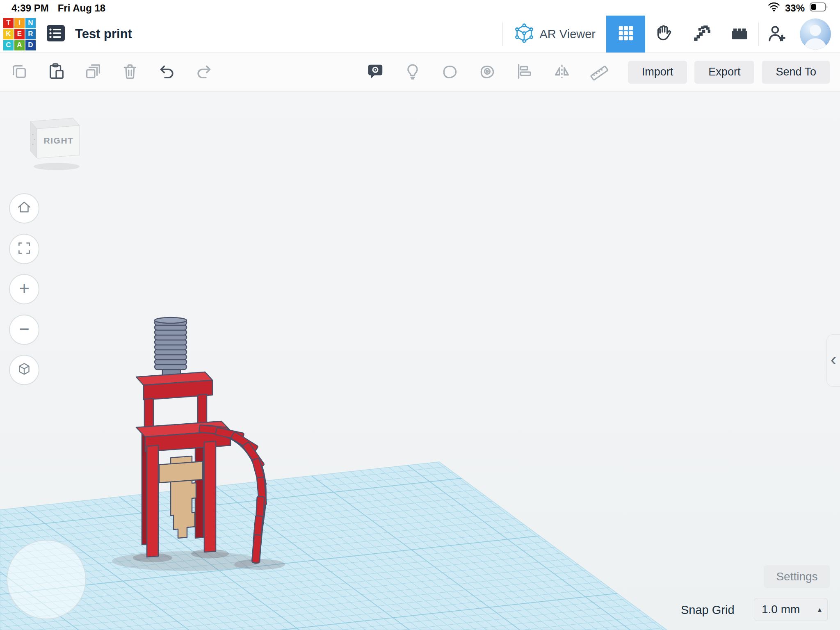 This screenshot has width=840, height=630. Describe the element at coordinates (375, 72) in the screenshot. I see `comment-icon` at that location.